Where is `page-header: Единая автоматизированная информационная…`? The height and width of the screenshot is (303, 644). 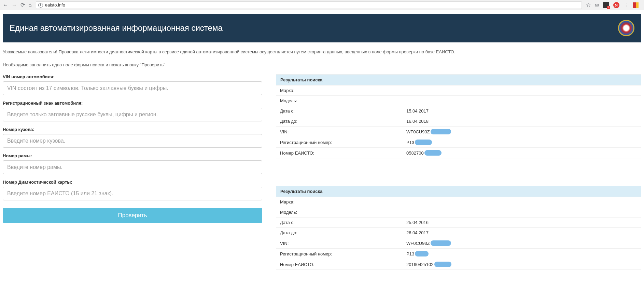 page-header: Единая автоматизированная информационная… is located at coordinates (322, 28).